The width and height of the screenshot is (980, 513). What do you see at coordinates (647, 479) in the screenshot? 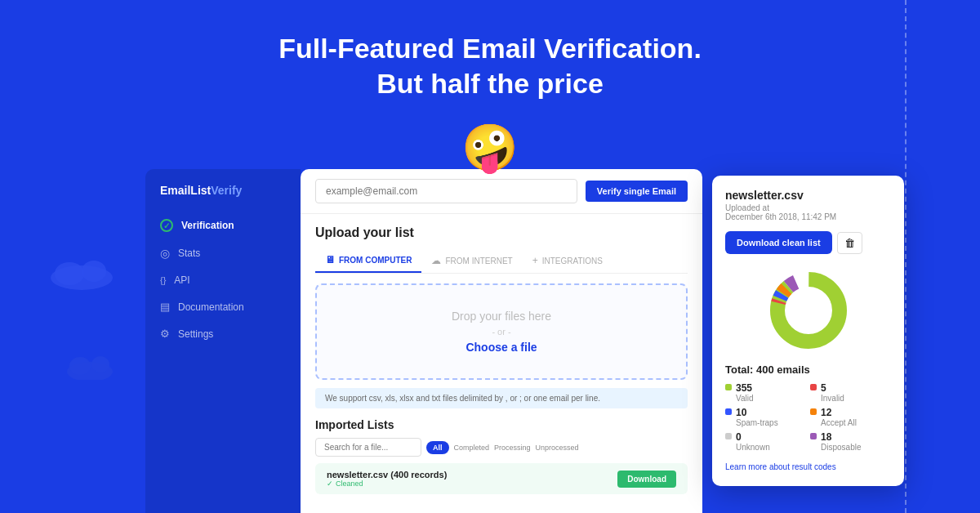
I see `download-button: Download` at bounding box center [647, 479].